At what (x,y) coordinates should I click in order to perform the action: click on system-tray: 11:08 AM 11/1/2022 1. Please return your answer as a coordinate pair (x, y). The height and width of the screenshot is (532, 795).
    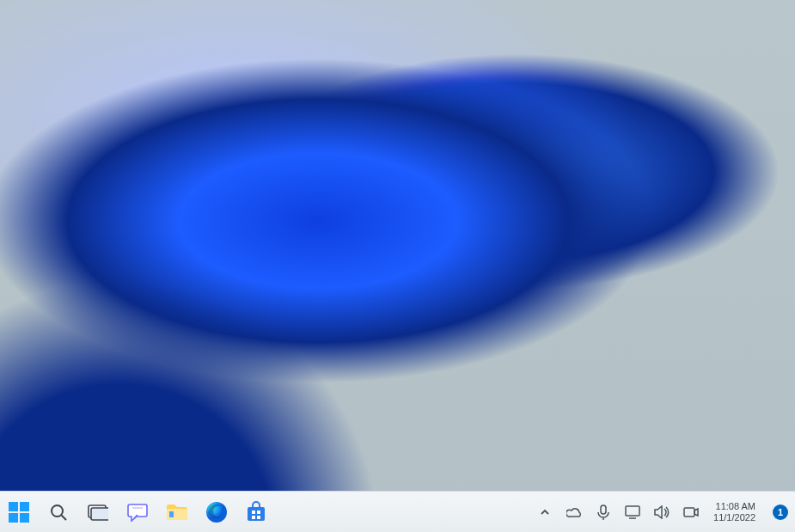
    Looking at the image, I should click on (662, 512).